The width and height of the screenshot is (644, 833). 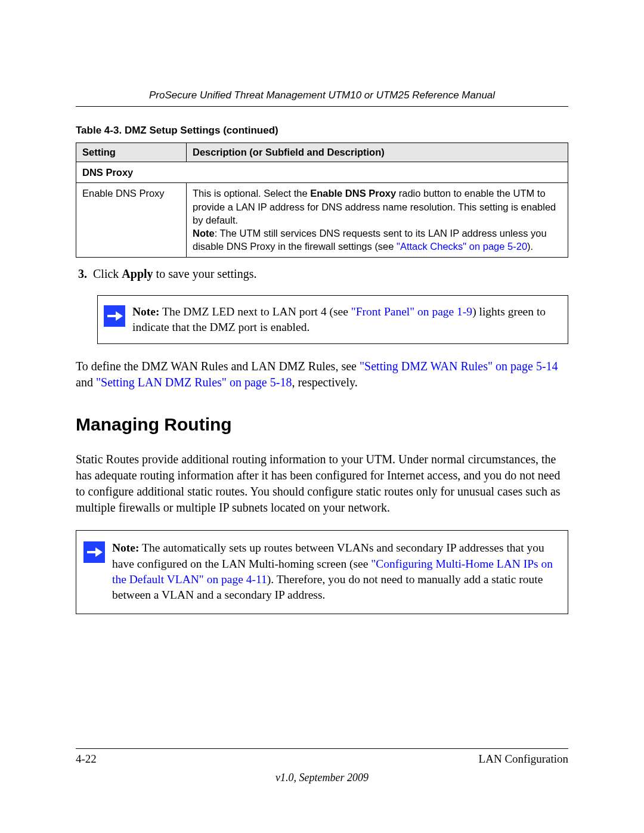 I want to click on note-text-content: Note: The DMZ LED next to LAN port 4 (se…, so click(x=345, y=320).